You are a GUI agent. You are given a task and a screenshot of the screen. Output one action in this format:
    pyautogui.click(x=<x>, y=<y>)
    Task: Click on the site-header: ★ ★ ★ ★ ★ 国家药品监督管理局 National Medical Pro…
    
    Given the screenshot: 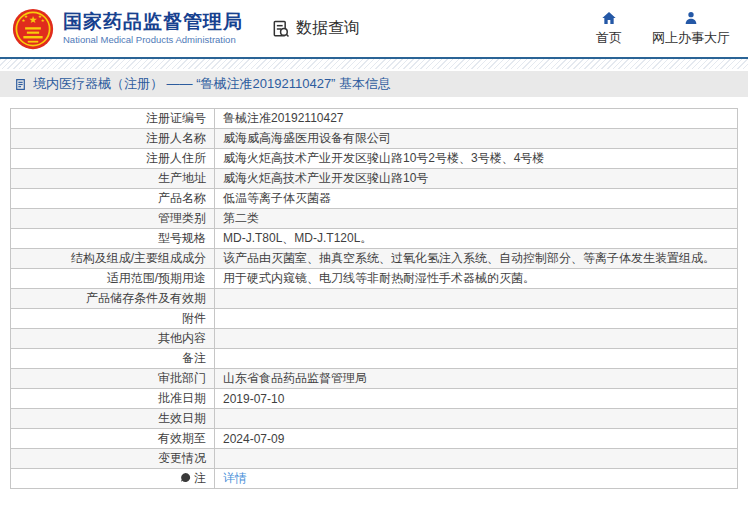 What is the action you would take?
    pyautogui.click(x=374, y=30)
    